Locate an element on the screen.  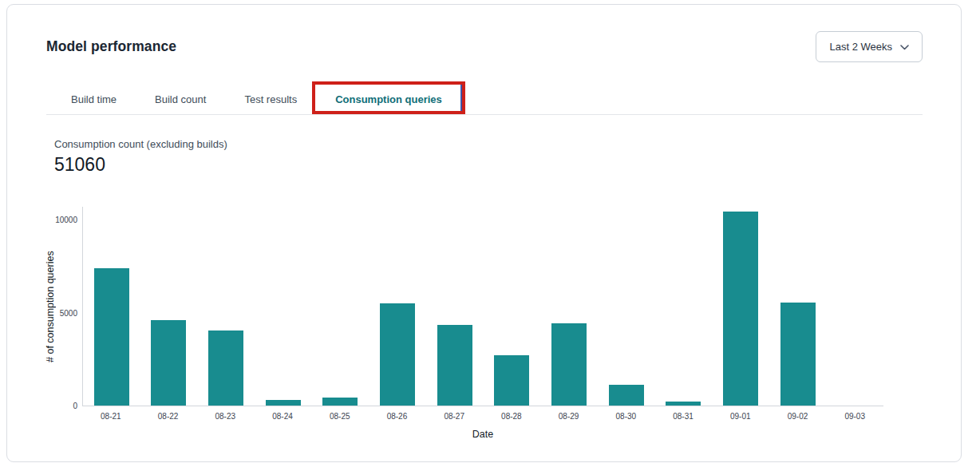
x-tick-label: 08-31 is located at coordinates (683, 417).